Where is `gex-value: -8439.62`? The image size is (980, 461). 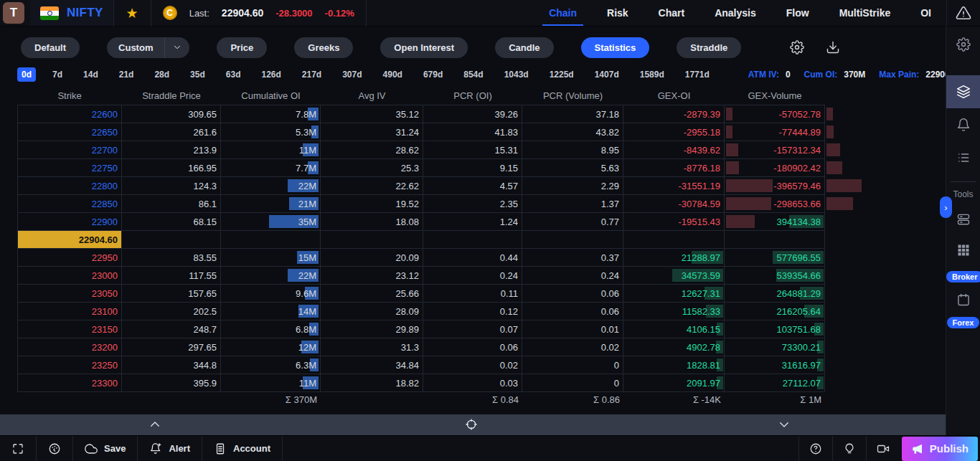 gex-value: -8439.62 is located at coordinates (702, 151).